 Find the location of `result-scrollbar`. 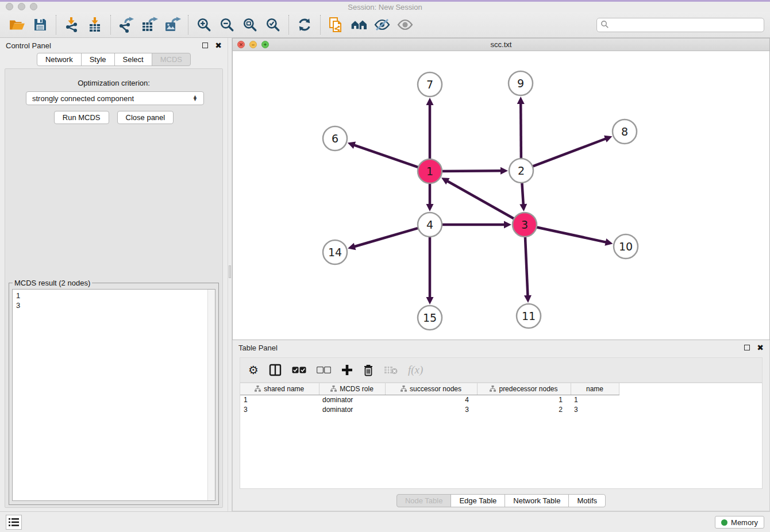

result-scrollbar is located at coordinates (211, 395).